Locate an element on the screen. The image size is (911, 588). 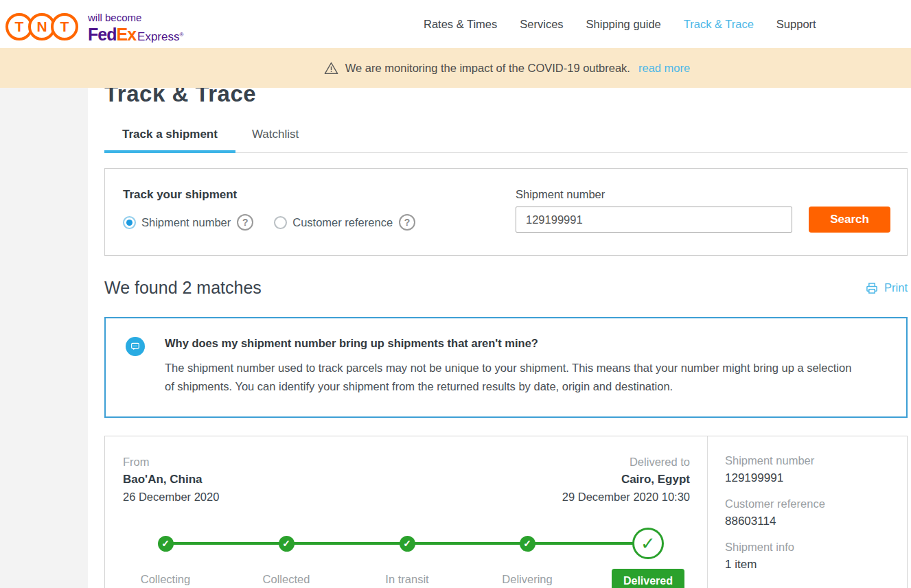
info-box-body: The shipment number used to track parcel… is located at coordinates (514, 377).